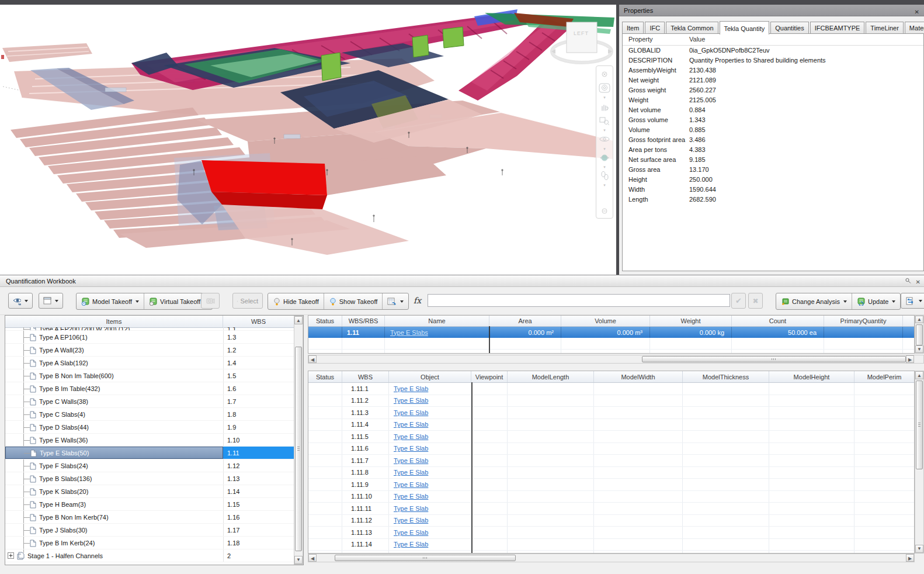  I want to click on summary-vertical-scrollbar: ▲ ▼, so click(919, 334).